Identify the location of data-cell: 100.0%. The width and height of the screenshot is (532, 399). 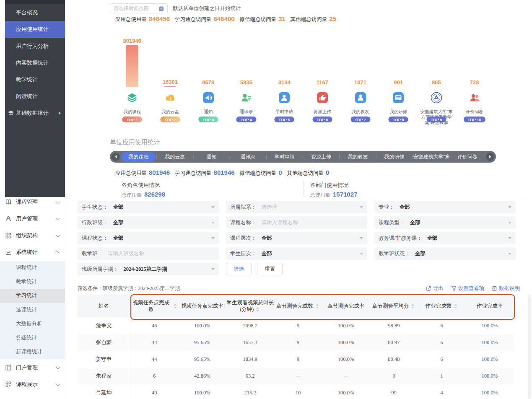
(490, 360).